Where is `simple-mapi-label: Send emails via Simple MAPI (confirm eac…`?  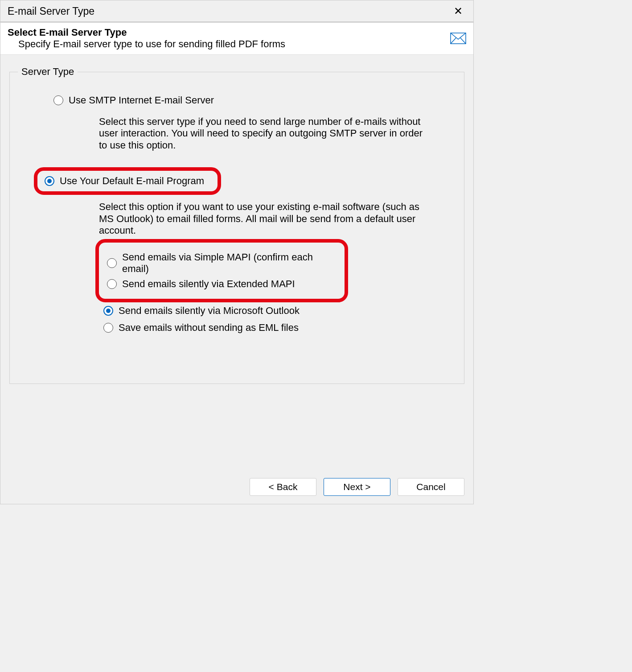 simple-mapi-label: Send emails via Simple MAPI (confirm eac… is located at coordinates (229, 263).